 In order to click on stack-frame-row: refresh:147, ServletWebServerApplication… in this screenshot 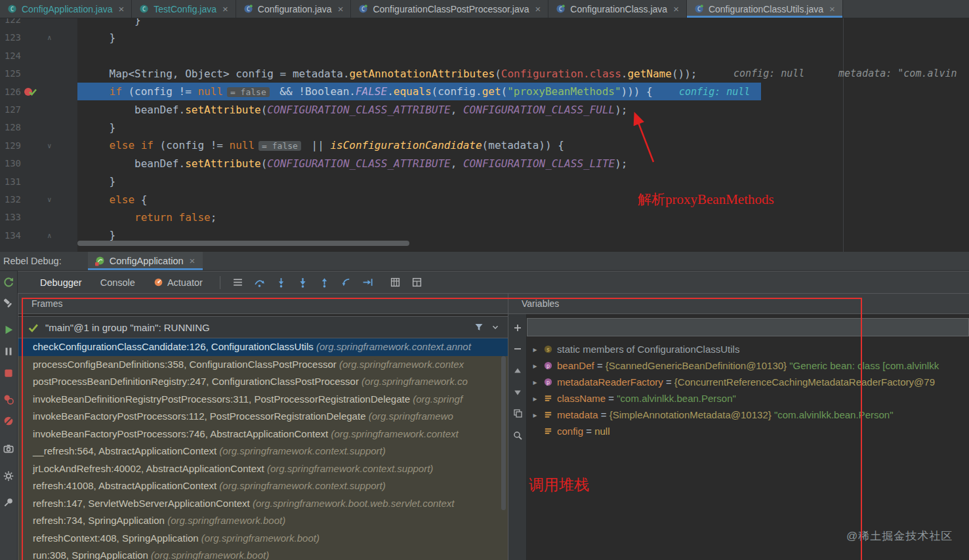, I will do `click(263, 504)`.